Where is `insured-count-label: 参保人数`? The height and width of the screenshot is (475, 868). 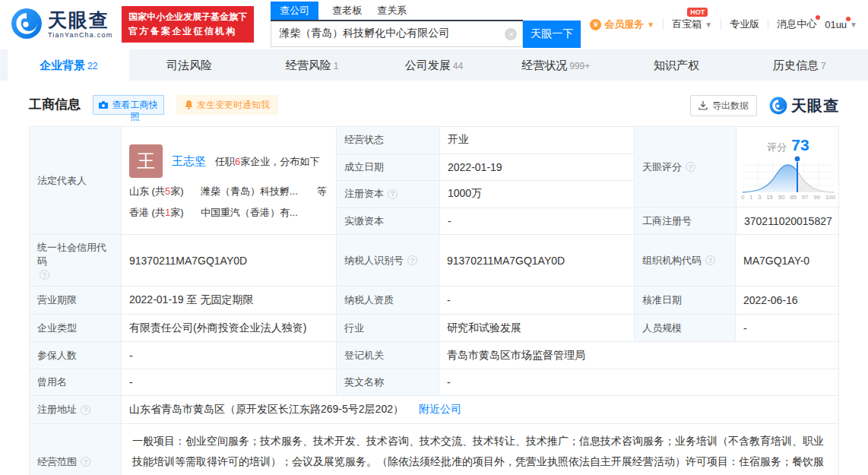 insured-count-label: 参保人数 is located at coordinates (75, 356).